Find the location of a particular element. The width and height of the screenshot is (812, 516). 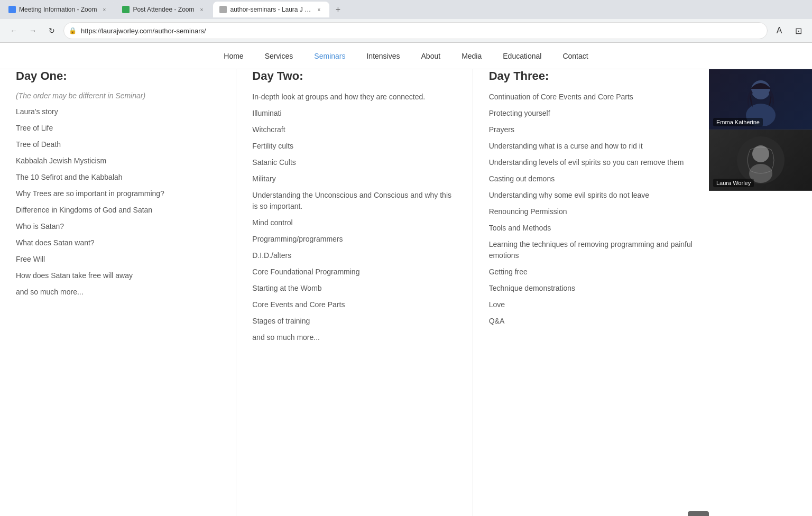

day-three-item-2: Protecting yourself is located at coordinates (591, 113).